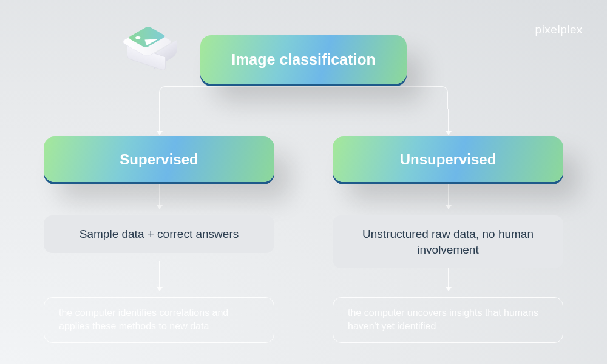  Describe the element at coordinates (448, 241) in the screenshot. I see `unsupervised-description: Unstructured raw data, no human involvem…` at that location.